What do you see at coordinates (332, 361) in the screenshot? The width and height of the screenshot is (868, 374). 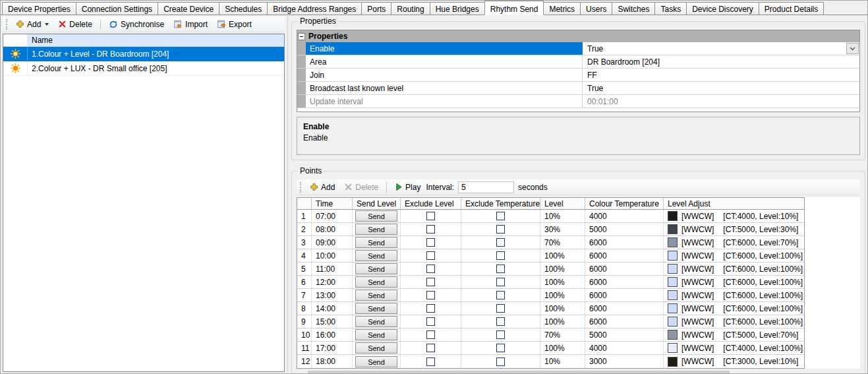 I see `time-cell: 18:00` at bounding box center [332, 361].